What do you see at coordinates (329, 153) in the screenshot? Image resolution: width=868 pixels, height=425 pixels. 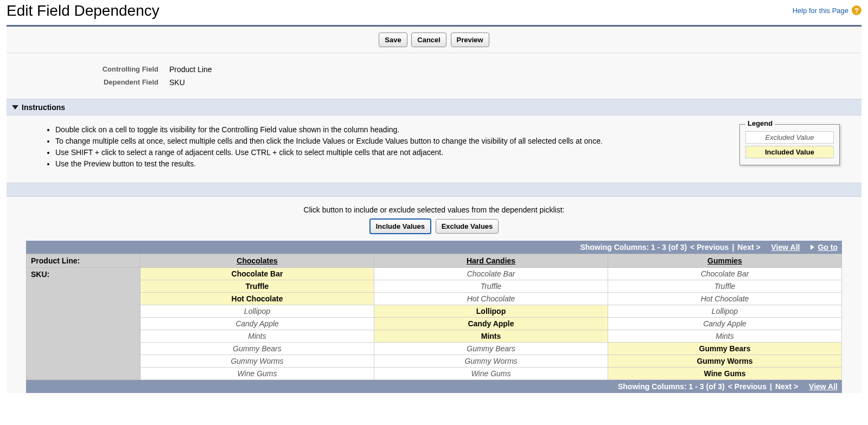 I see `instruction-item: Use SHIFT + click to select a range of a…` at bounding box center [329, 153].